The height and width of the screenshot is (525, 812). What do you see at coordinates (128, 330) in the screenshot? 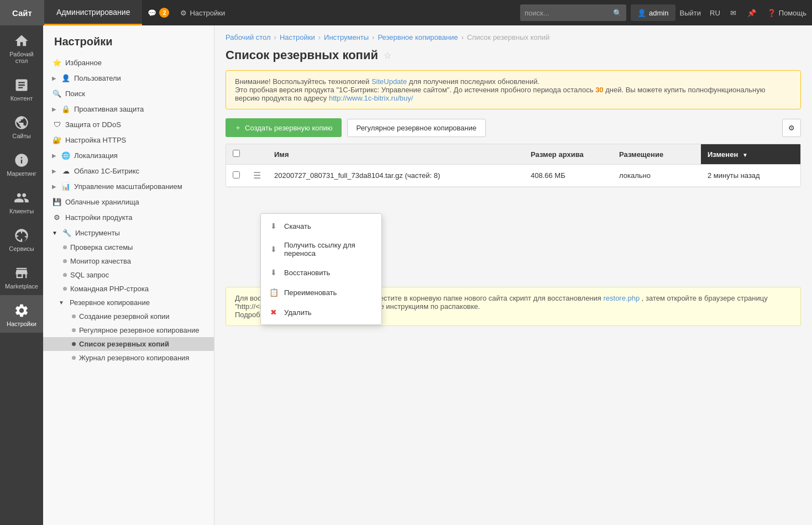
I see `sidebar-subitem-regular-backup: Регулярное резервное копирование` at bounding box center [128, 330].